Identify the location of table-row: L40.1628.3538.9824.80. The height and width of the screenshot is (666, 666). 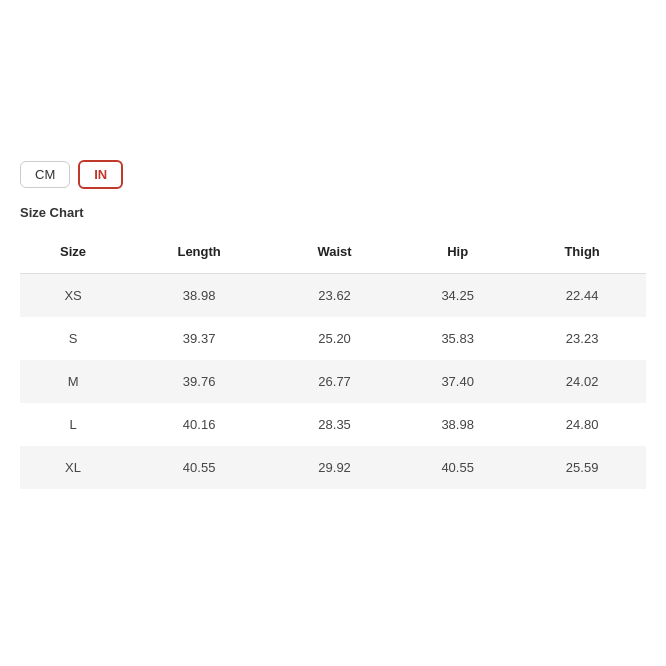
(333, 424).